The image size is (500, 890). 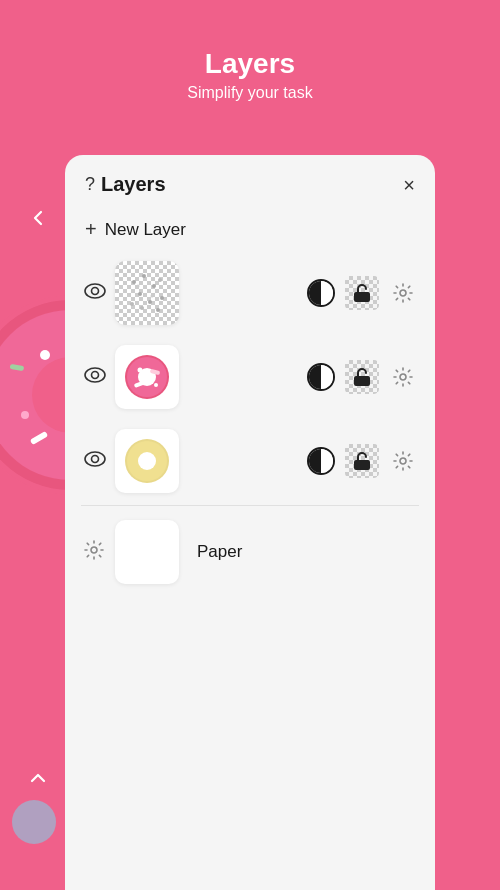 I want to click on back-icon, so click(x=38, y=218).